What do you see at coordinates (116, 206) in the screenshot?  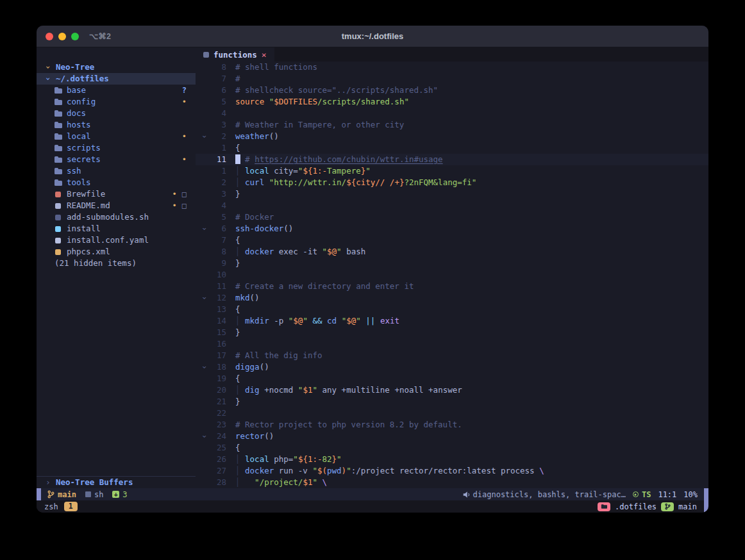 I see `tree-item-readme-md: README.md•□` at bounding box center [116, 206].